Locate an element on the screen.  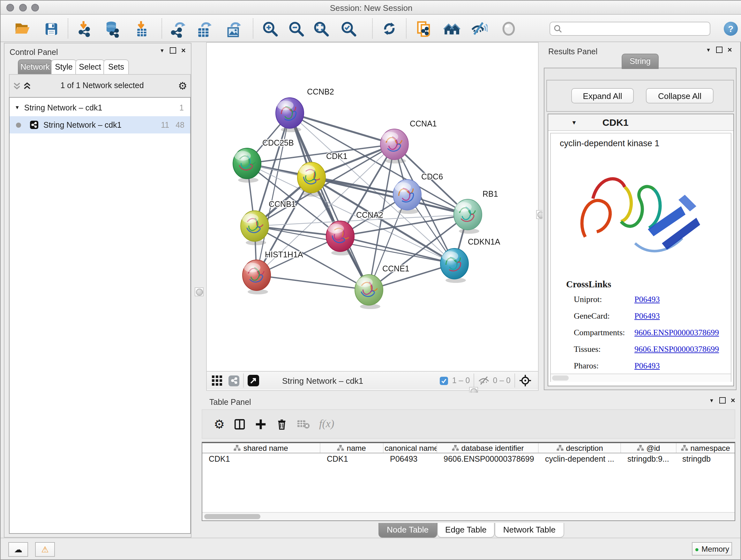
gene-expand-icon: ▼ is located at coordinates (574, 122).